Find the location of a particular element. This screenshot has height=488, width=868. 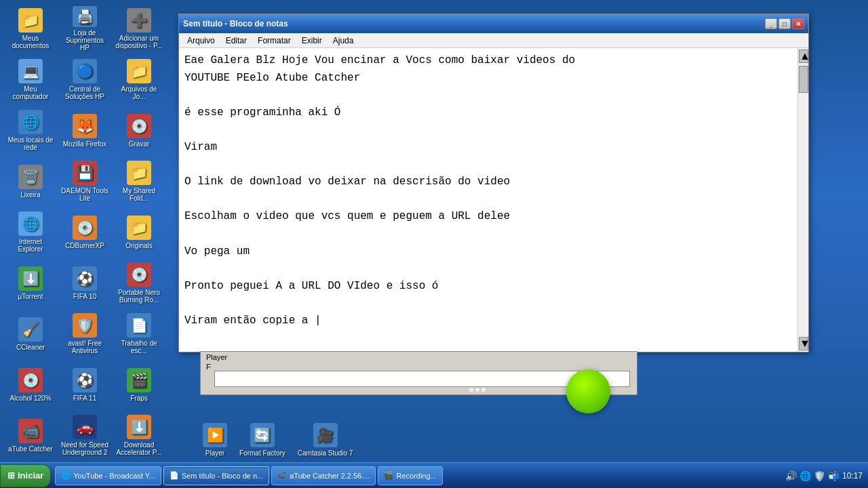

icon-label: Meus documentos is located at coordinates (31, 42).